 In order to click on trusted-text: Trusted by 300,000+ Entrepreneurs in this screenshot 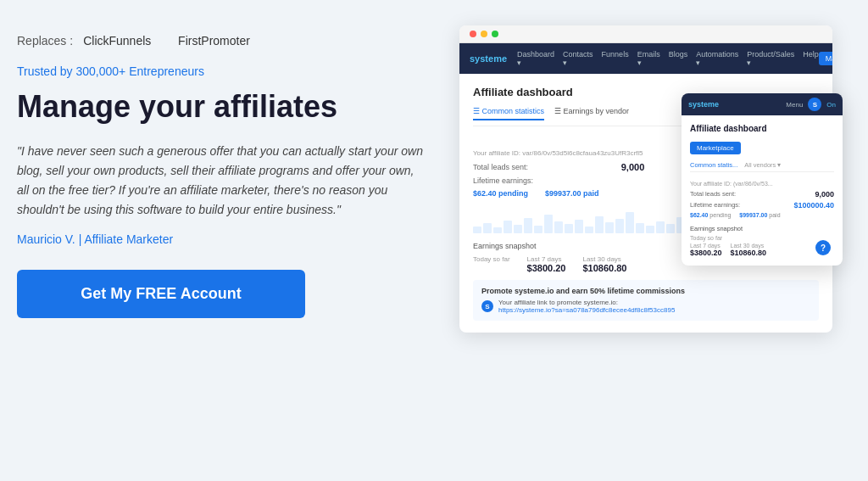, I will do `click(220, 71)`.